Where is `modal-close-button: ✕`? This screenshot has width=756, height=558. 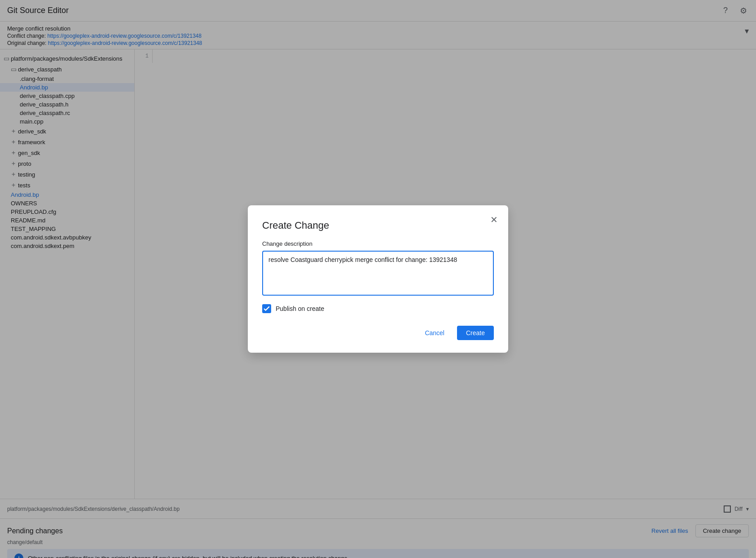
modal-close-button: ✕ is located at coordinates (494, 220).